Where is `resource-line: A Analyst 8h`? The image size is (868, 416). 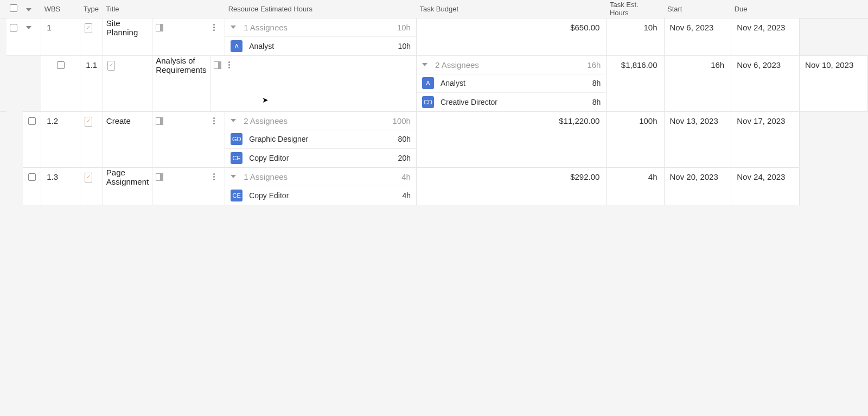 resource-line: A Analyst 8h is located at coordinates (511, 84).